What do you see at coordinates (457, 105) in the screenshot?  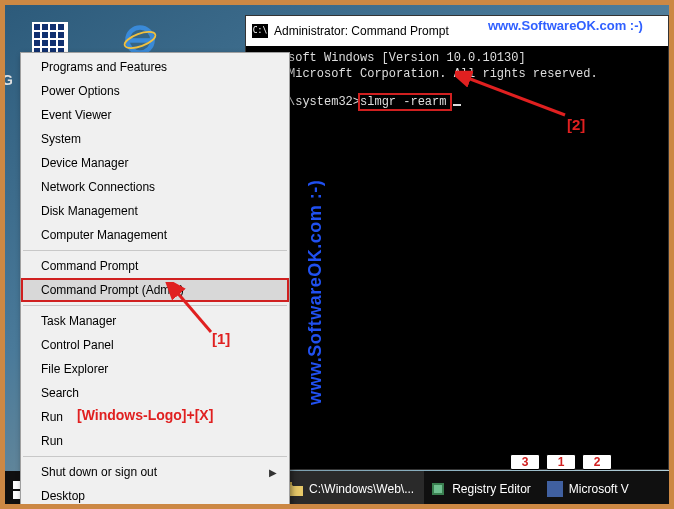 I see `cmd-cursor` at bounding box center [457, 105].